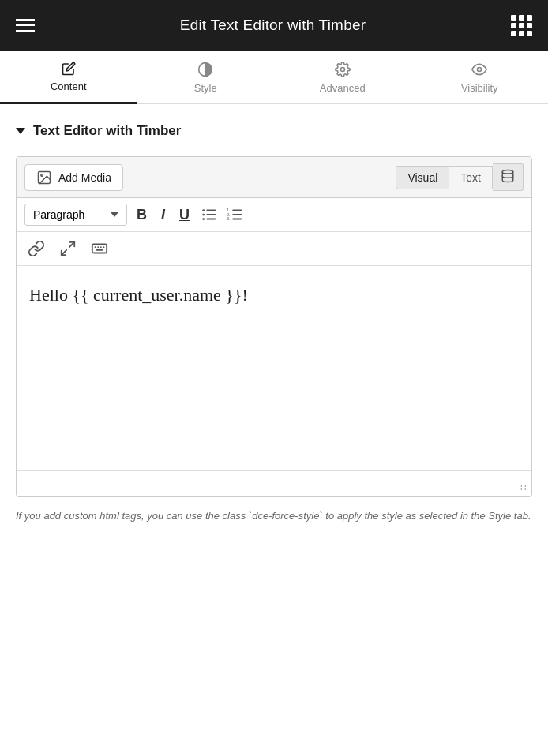  Describe the element at coordinates (85, 178) in the screenshot. I see `add-media-label: Add Media` at that location.